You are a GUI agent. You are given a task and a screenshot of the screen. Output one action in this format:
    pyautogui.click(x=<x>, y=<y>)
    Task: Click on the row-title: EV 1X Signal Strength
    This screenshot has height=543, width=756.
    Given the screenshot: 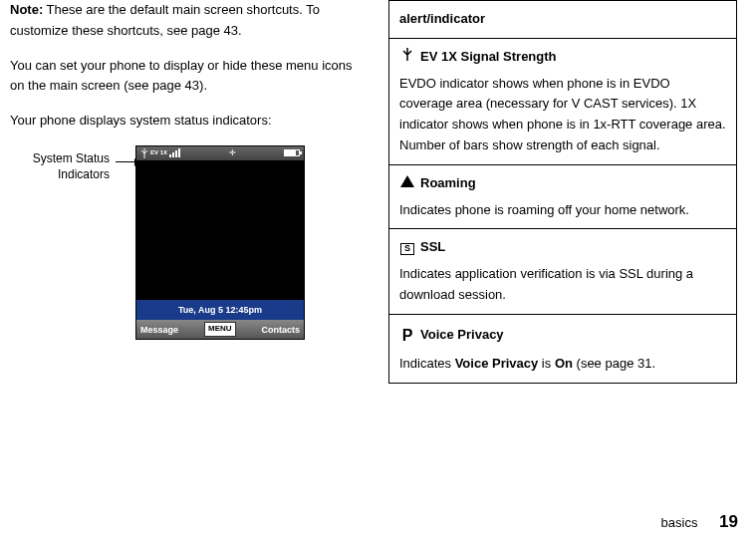 What is the action you would take?
    pyautogui.click(x=488, y=58)
    